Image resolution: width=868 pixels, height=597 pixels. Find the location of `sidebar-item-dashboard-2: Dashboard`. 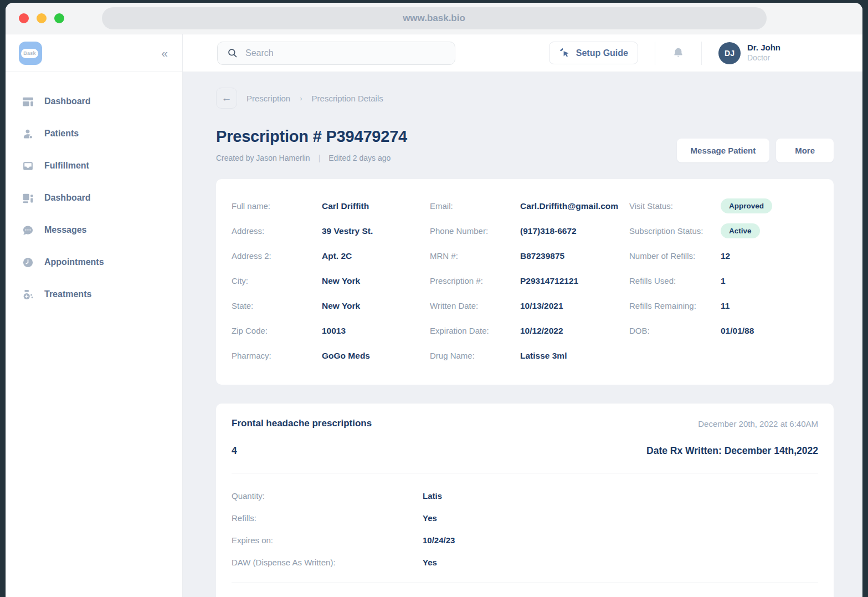

sidebar-item-dashboard-2: Dashboard is located at coordinates (94, 198).